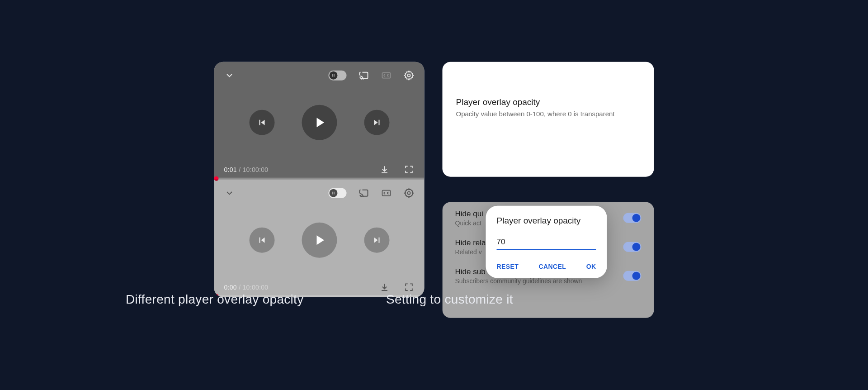  What do you see at coordinates (548, 114) in the screenshot?
I see `setting-subtitle: Opacity value between 0-100, where 0 is …` at bounding box center [548, 114].